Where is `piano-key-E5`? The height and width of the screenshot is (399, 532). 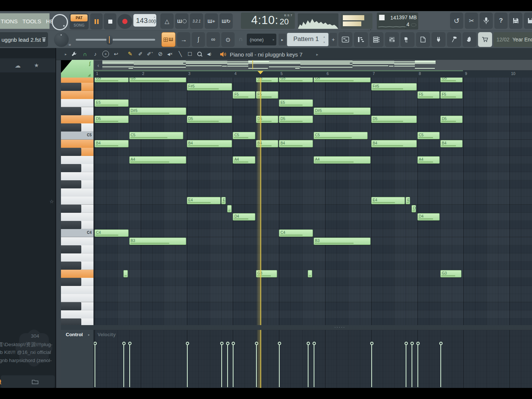
piano-key-E5 is located at coordinates (77, 103).